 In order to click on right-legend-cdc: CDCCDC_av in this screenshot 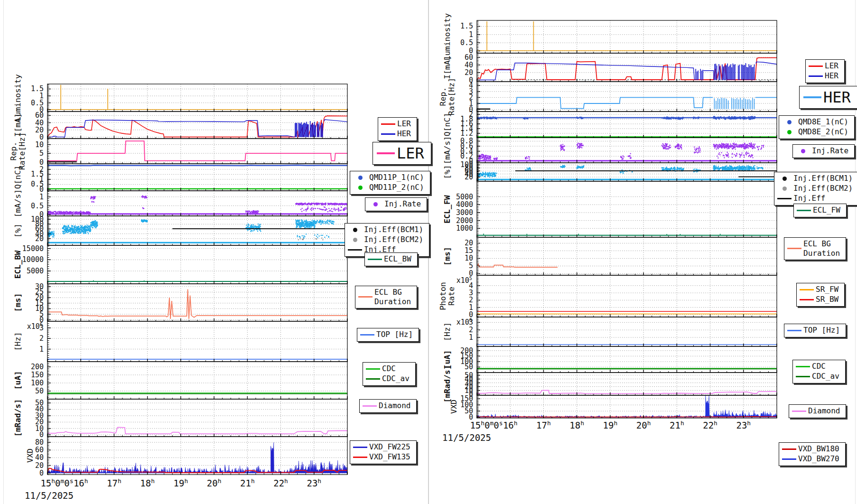, I will do `click(819, 372)`.